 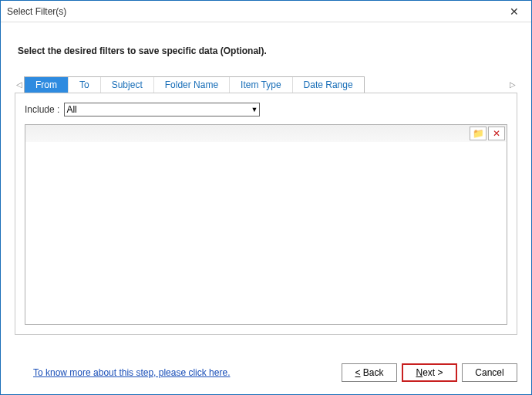 I want to click on next-button: Next >, so click(x=429, y=373).